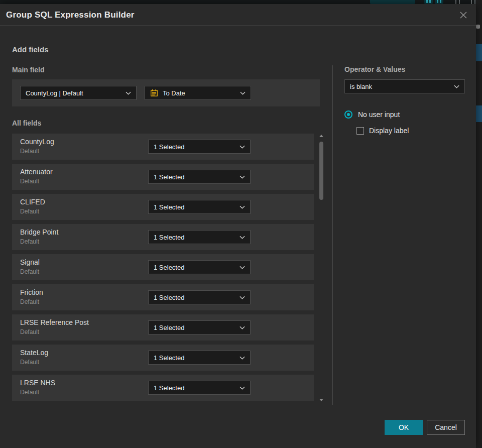 Image resolution: width=482 pixels, height=448 pixels. Describe the element at coordinates (36, 172) in the screenshot. I see `field-name: Attenuator` at that location.